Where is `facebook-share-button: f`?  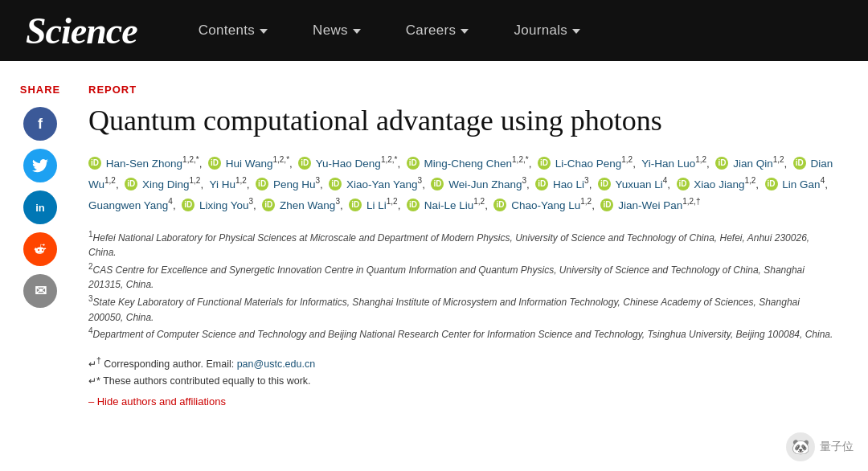 facebook-share-button: f is located at coordinates (40, 124).